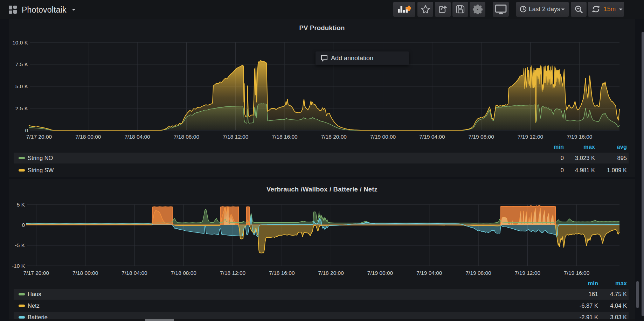 Image resolution: width=644 pixels, height=321 pixels. What do you see at coordinates (19, 266) in the screenshot?
I see `svg-text: -10 K` at bounding box center [19, 266].